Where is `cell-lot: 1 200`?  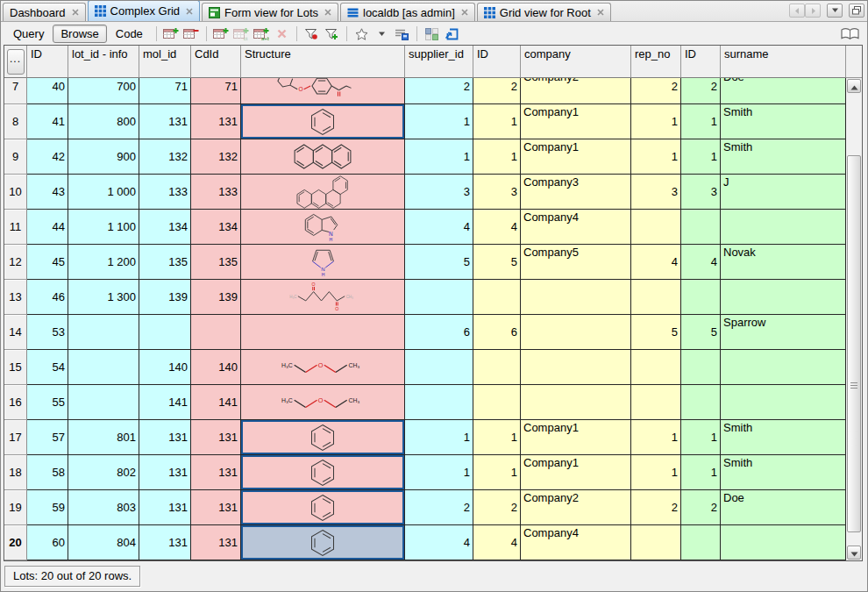
cell-lot: 1 200 is located at coordinates (103, 262).